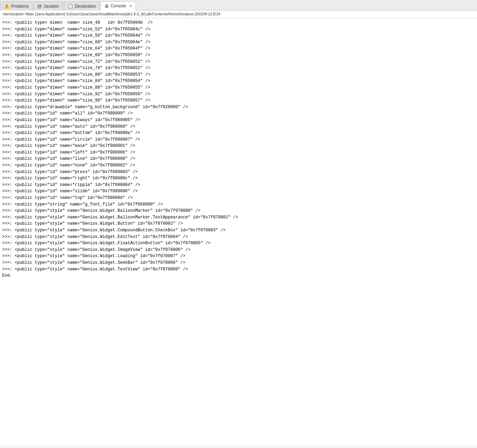  I want to click on declaration-icon: 📋, so click(70, 6).